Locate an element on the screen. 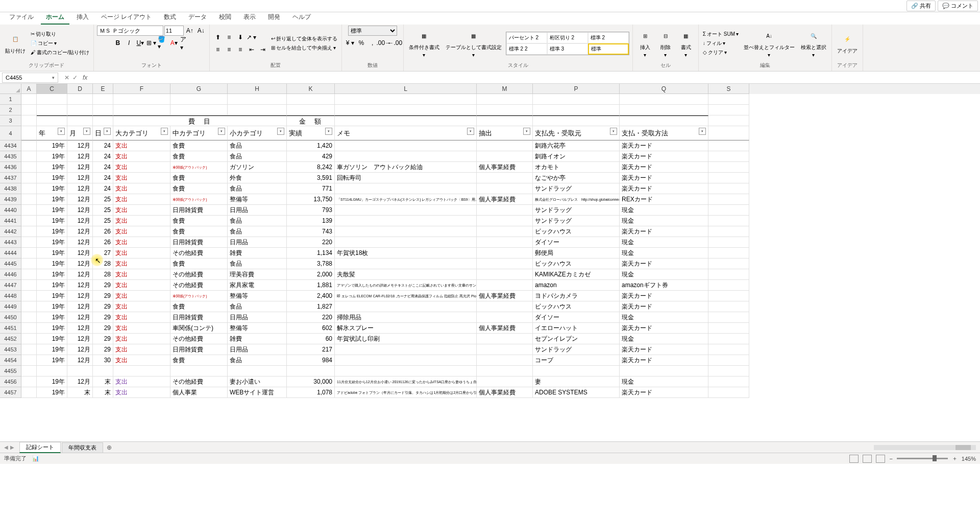  underline-button: U ▾ is located at coordinates (140, 43).